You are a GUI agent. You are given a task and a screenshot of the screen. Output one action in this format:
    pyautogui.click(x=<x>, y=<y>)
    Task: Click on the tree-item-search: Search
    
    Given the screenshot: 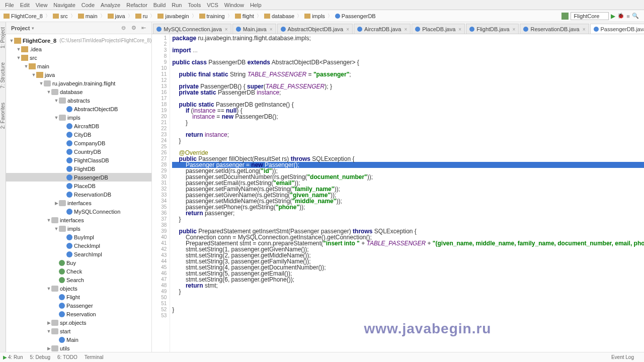 What is the action you would take?
    pyautogui.click(x=78, y=280)
    